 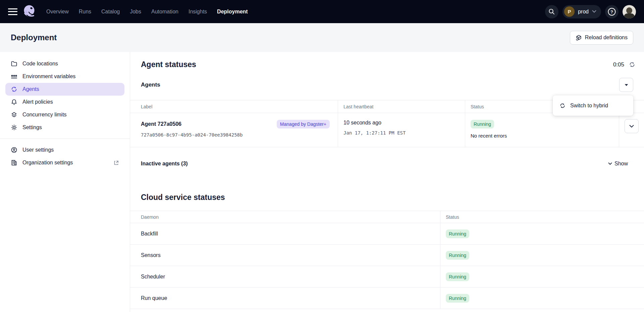 What do you see at coordinates (232, 12) in the screenshot?
I see `nav-deployment: Deployment` at bounding box center [232, 12].